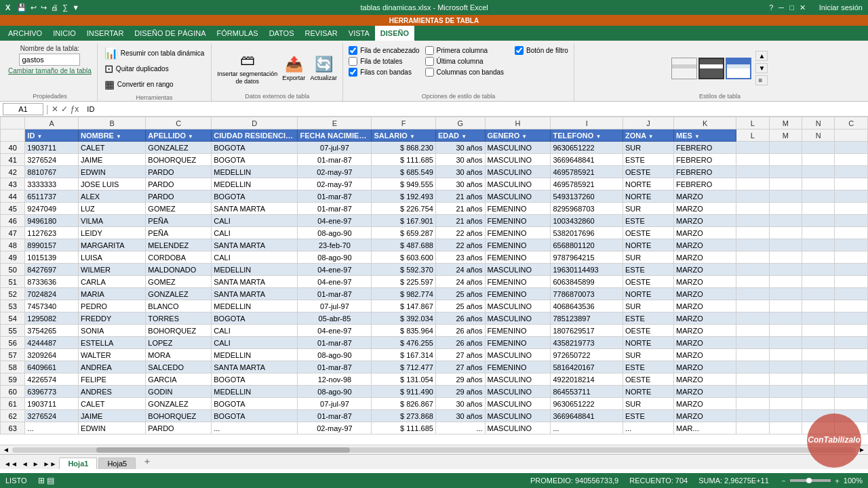 This screenshot has height=488, width=868. Describe the element at coordinates (113, 136) in the screenshot. I see `col-nombre-header: NOMBRE ▼` at that location.